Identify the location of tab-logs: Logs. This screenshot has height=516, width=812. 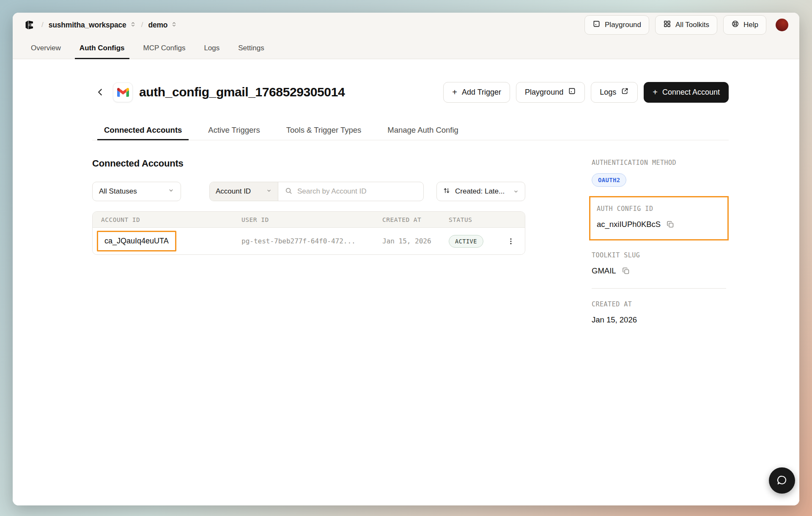
(211, 48).